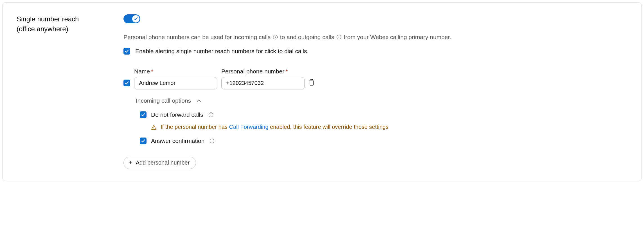 This screenshot has height=252, width=644. What do you see at coordinates (263, 83) in the screenshot?
I see `phone-input` at bounding box center [263, 83].